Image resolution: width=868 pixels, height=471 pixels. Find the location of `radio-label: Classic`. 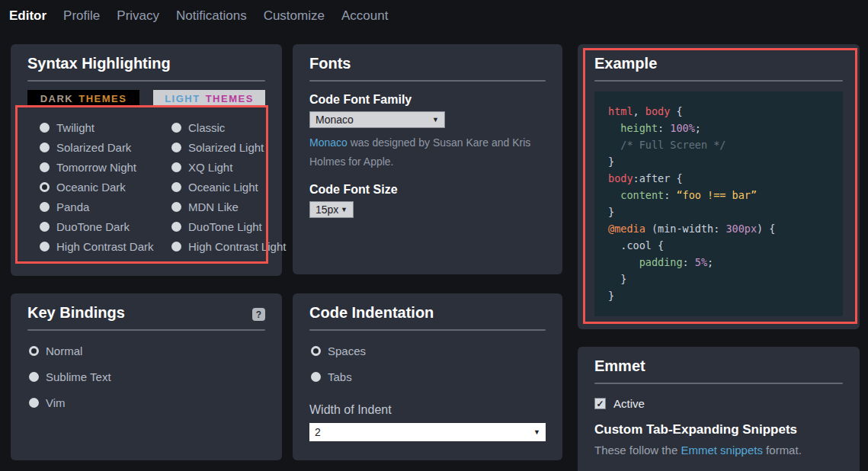

radio-label: Classic is located at coordinates (207, 128).